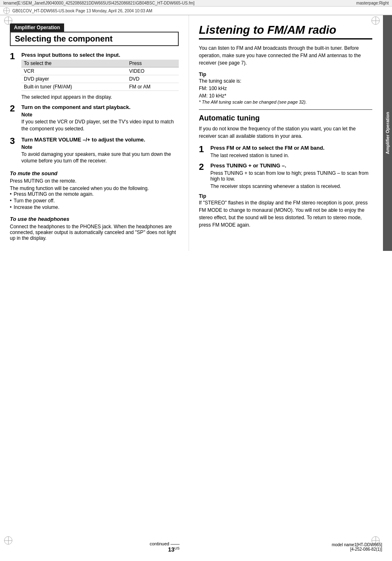  What do you see at coordinates (16, 56) in the screenshot?
I see `step-1-number: 1` at bounding box center [16, 56].